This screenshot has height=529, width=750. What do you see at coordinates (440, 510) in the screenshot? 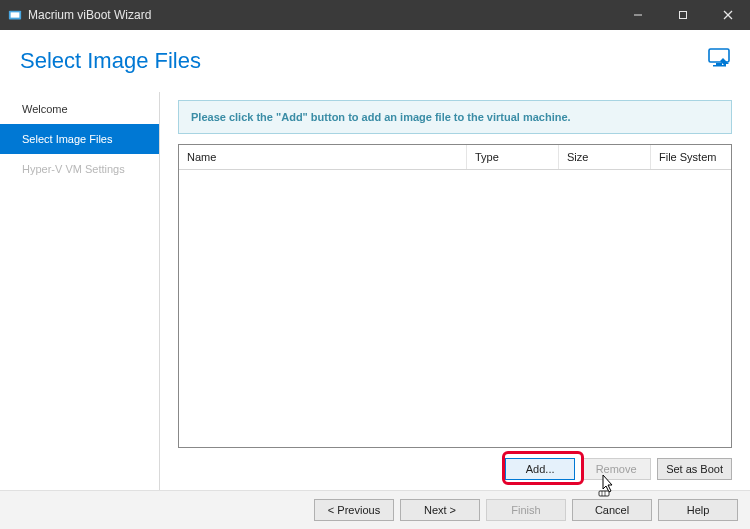
I see `next-button: Next >` at bounding box center [440, 510].